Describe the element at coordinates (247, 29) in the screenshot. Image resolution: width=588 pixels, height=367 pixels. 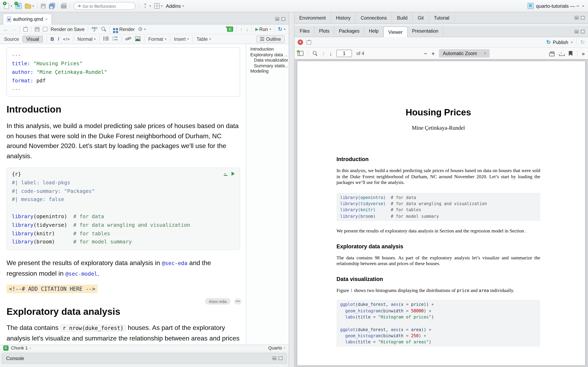
I see `run-next-icon: ↓` at that location.